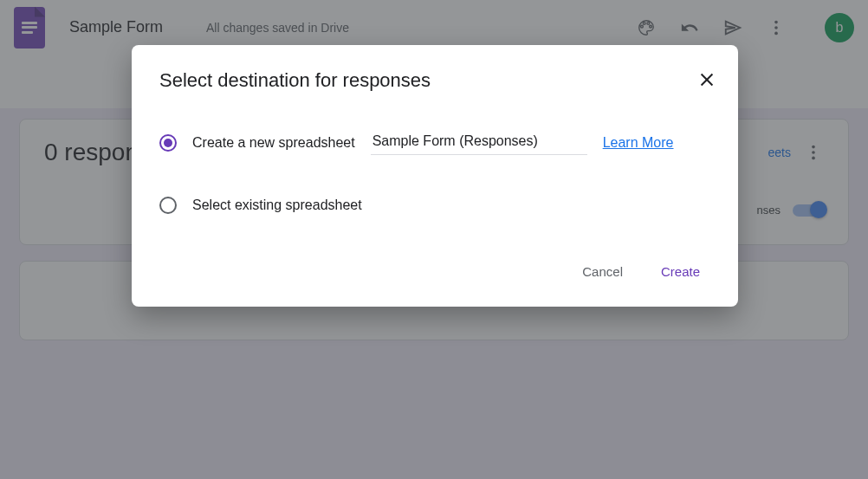 The width and height of the screenshot is (868, 479). Describe the element at coordinates (435, 81) in the screenshot. I see `dialog-title: Select destination for responses` at that location.